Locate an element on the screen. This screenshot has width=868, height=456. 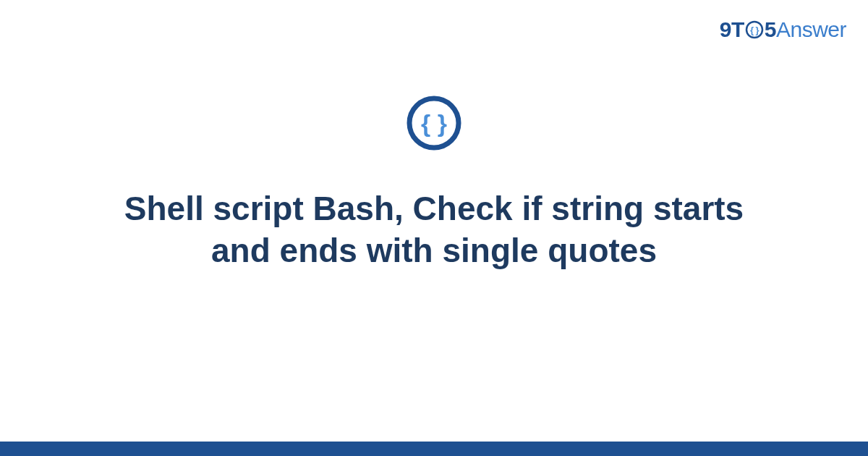
logo-text-9t: 9T is located at coordinates (732, 30).